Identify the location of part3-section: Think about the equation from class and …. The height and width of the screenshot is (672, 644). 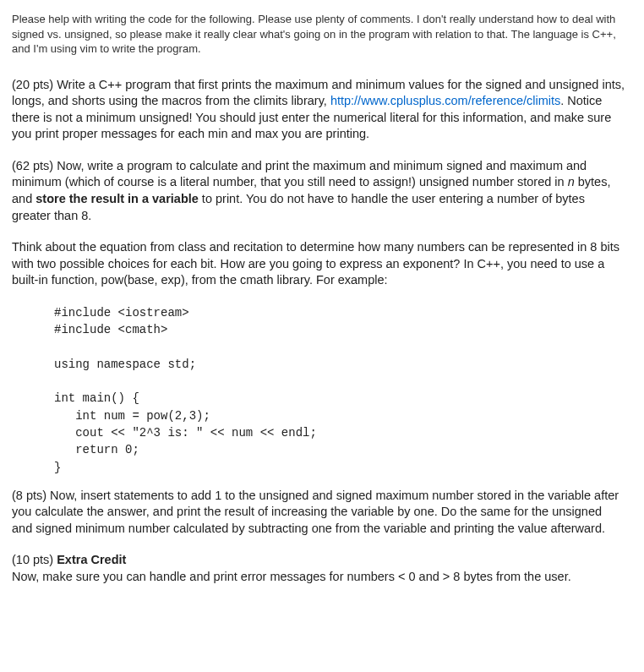
(319, 264).